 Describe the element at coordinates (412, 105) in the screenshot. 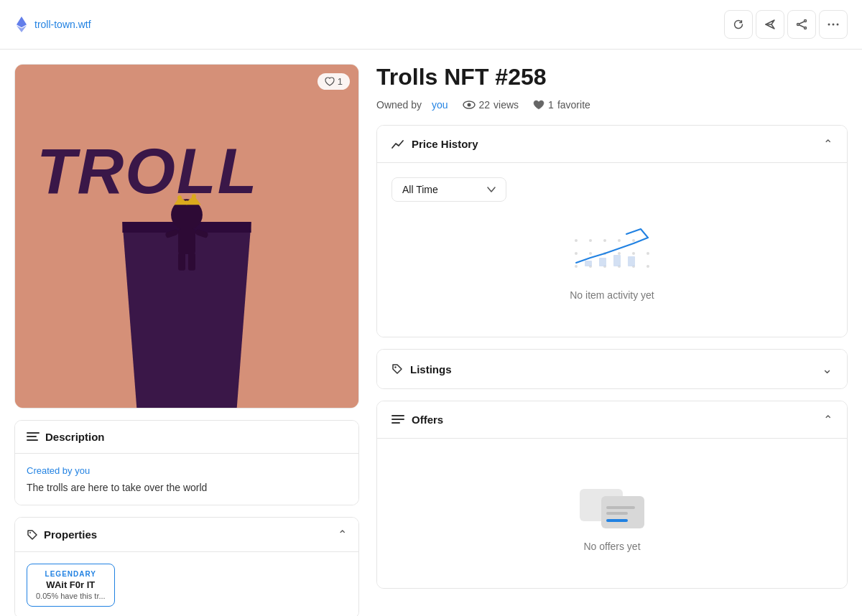

I see `owned-by: Owned by you` at that location.